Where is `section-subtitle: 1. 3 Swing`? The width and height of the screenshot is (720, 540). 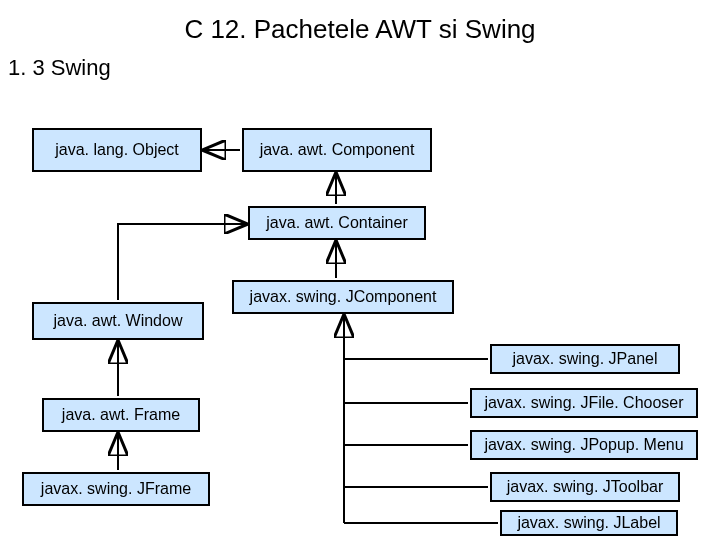
section-subtitle: 1. 3 Swing is located at coordinates (364, 68).